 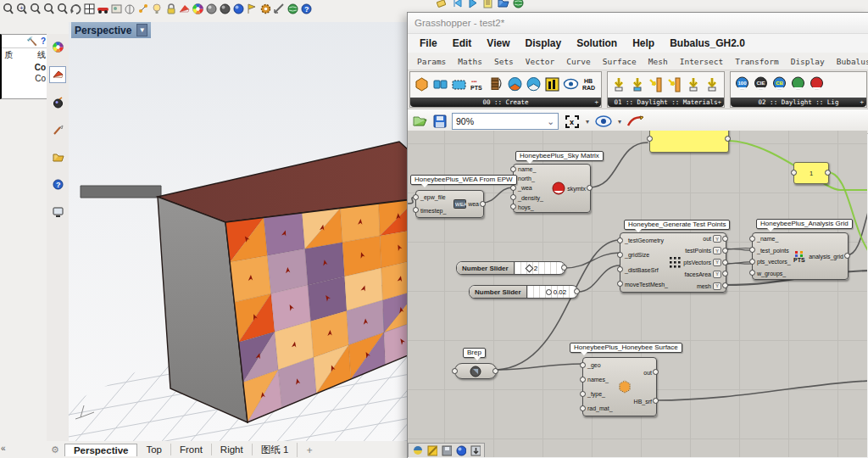 What do you see at coordinates (675, 85) in the screenshot?
I see `barrow2-icon` at bounding box center [675, 85].